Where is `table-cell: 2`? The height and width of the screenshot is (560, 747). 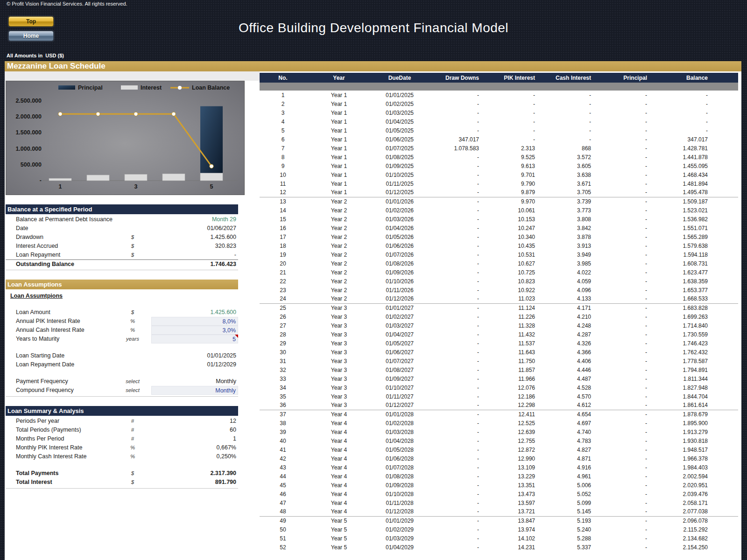 table-cell: 2 is located at coordinates (283, 104).